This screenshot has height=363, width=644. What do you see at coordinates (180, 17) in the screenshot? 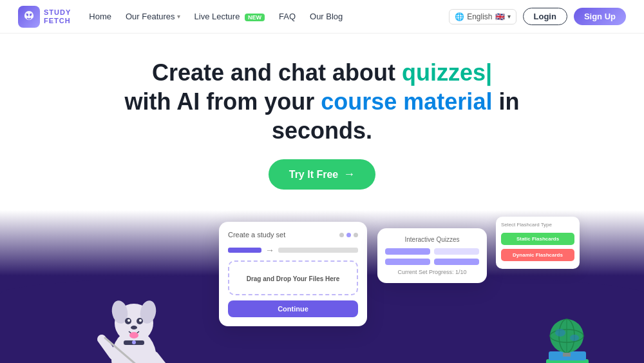
I see `nav-left: STUDY FETCH Home Our Features Live Lectu…` at bounding box center [180, 17].